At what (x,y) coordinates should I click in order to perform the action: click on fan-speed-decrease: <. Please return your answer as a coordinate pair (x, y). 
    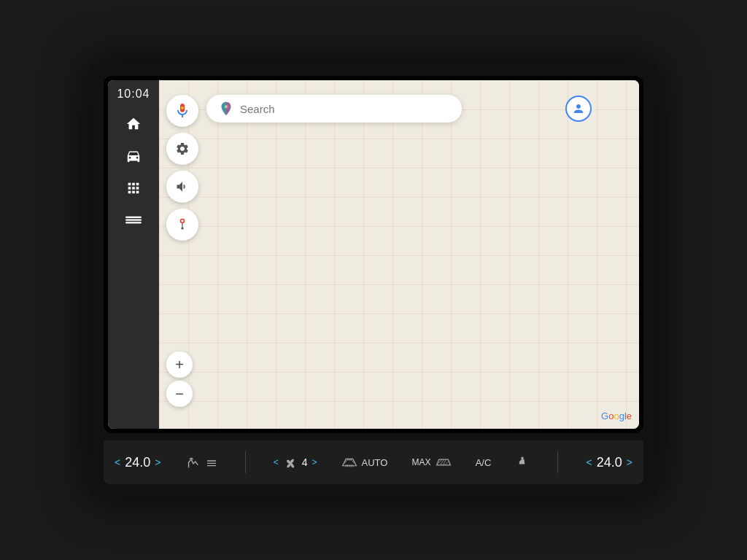
    Looking at the image, I should click on (276, 462).